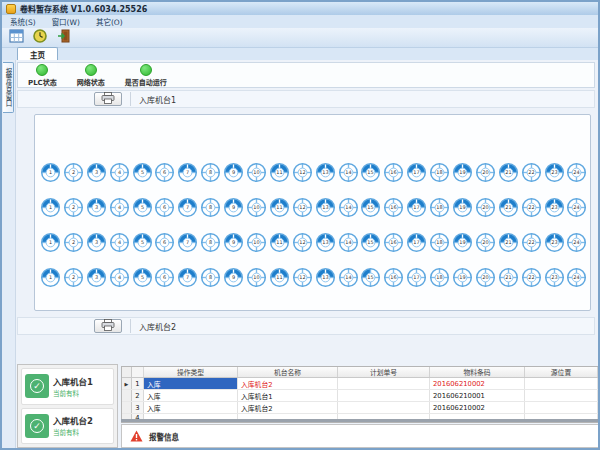 The width and height of the screenshot is (600, 450). What do you see at coordinates (74, 208) in the screenshot?
I see `slot-r2-2-empty: 2` at bounding box center [74, 208].